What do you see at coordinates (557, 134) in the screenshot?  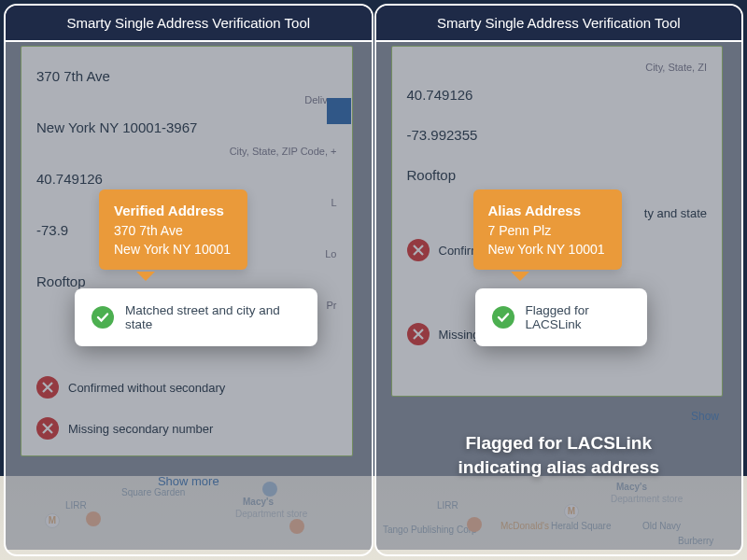 I see `longitude-value: -73.992355` at bounding box center [557, 134].